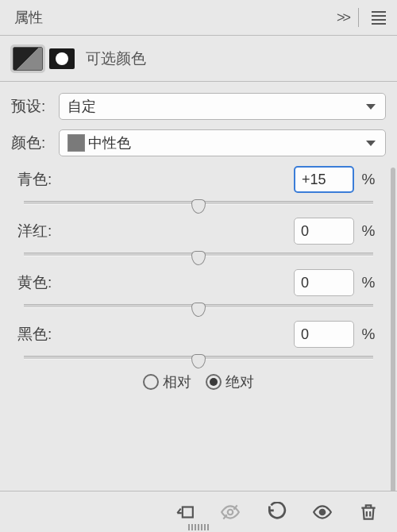  Describe the element at coordinates (222, 106) in the screenshot. I see `preset-select: 自定` at that location.